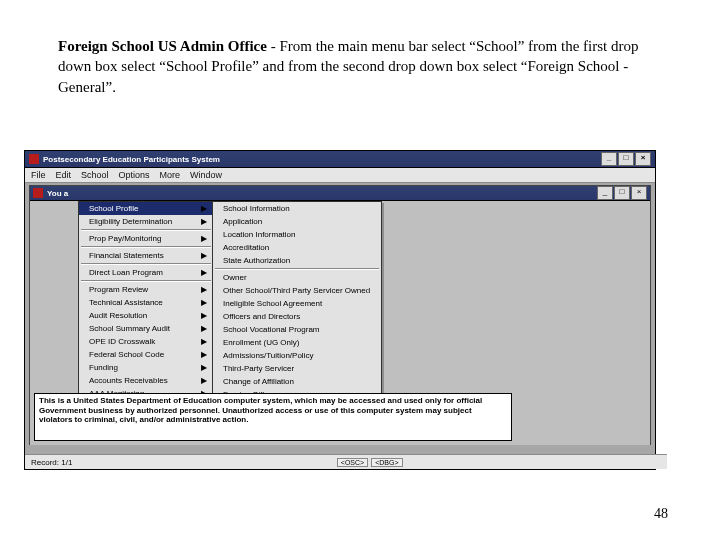 Image resolution: width=720 pixels, height=540 pixels. I want to click on menu-item-label: Financial Statements, so click(126, 256).